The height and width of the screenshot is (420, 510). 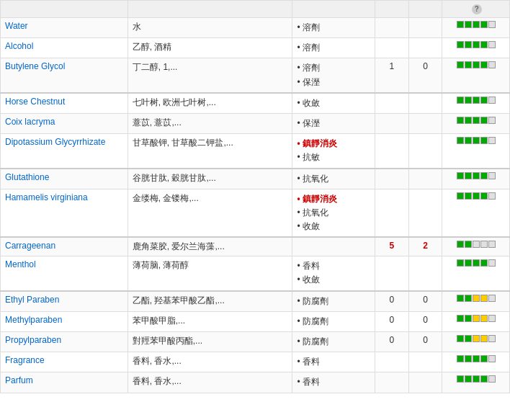 I want to click on ingredient-cell: Ethyl Paraben, so click(x=65, y=301).